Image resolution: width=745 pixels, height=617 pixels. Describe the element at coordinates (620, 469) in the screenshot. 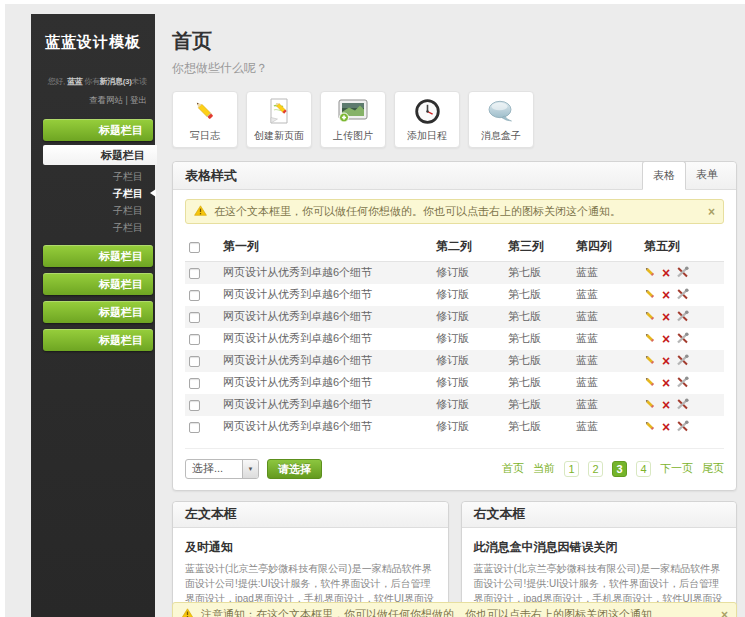

I see `pagination-page-3-current: 3` at that location.